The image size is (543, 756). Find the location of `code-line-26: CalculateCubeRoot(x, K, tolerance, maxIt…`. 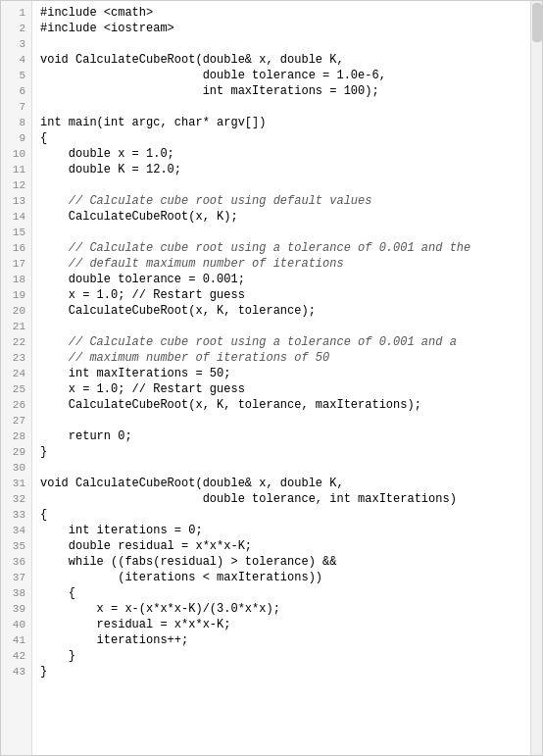

code-line-26: CalculateCubeRoot(x, K, tolerance, maxIt… is located at coordinates (281, 405).